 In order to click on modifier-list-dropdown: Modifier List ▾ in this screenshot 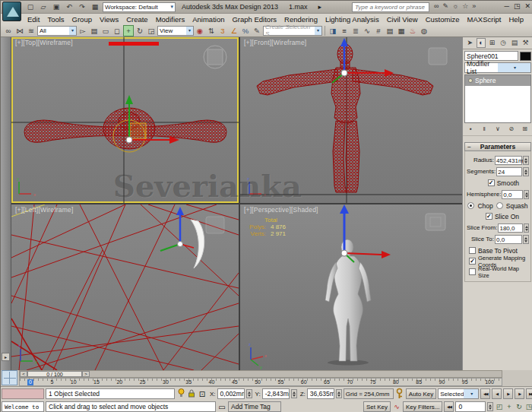, I will do `click(498, 68)`.